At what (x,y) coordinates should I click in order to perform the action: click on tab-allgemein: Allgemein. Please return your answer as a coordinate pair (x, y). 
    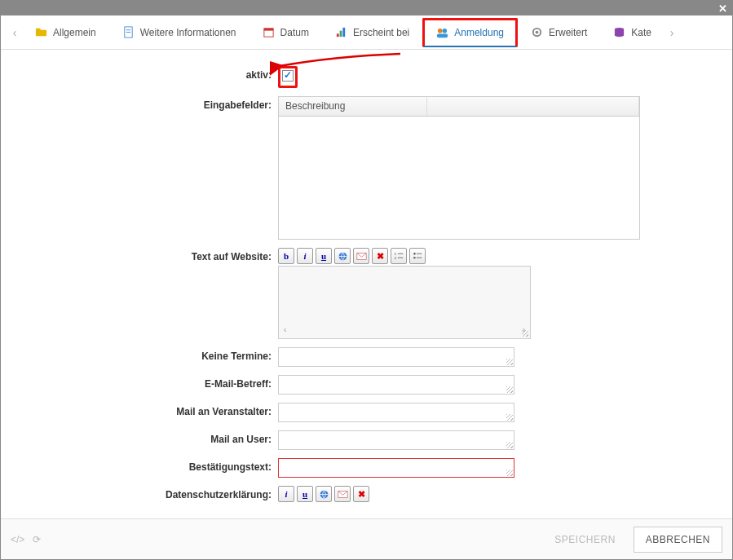
    Looking at the image, I should click on (65, 33).